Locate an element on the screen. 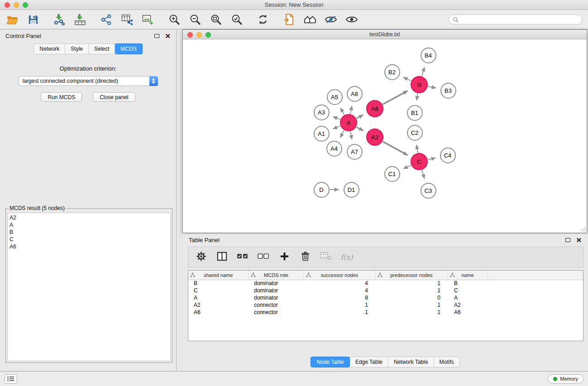 Image resolution: width=588 pixels, height=386 pixels. search-box is located at coordinates (516, 19).